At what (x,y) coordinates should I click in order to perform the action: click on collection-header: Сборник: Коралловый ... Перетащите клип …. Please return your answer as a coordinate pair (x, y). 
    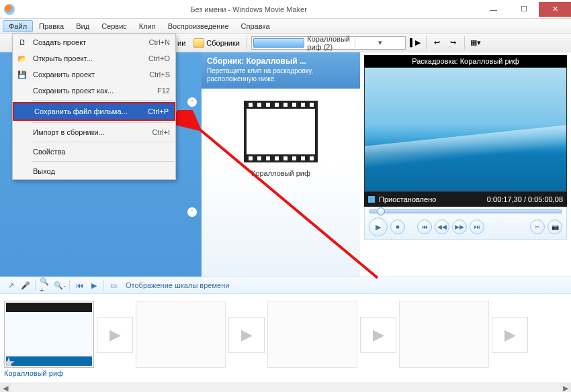
    Looking at the image, I should click on (281, 70).